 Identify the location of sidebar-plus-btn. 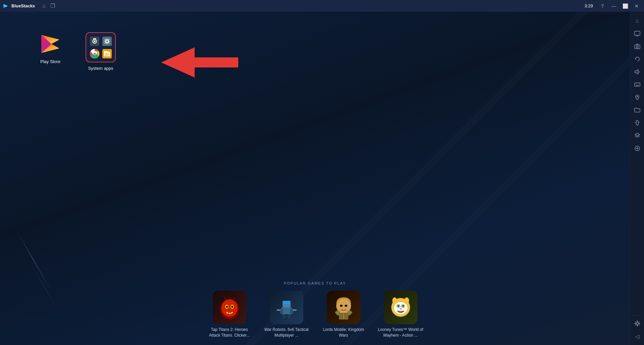
(637, 148).